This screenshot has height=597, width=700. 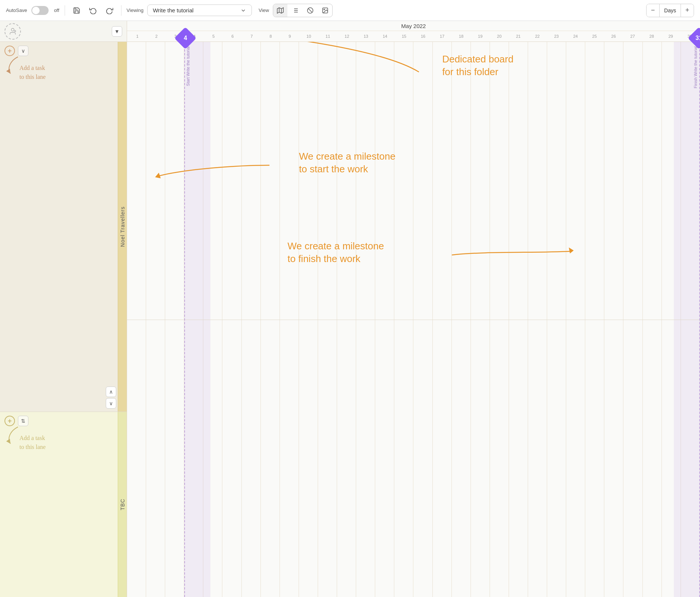 What do you see at coordinates (413, 31) in the screenshot?
I see `cal-header: May 2022 4 12345678910111213141516171819…` at bounding box center [413, 31].